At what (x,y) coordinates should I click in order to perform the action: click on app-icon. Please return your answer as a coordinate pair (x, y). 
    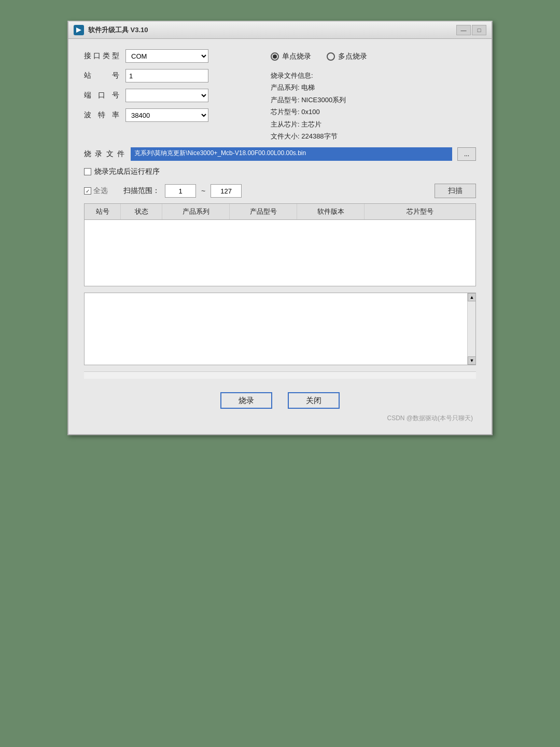
    Looking at the image, I should click on (79, 30).